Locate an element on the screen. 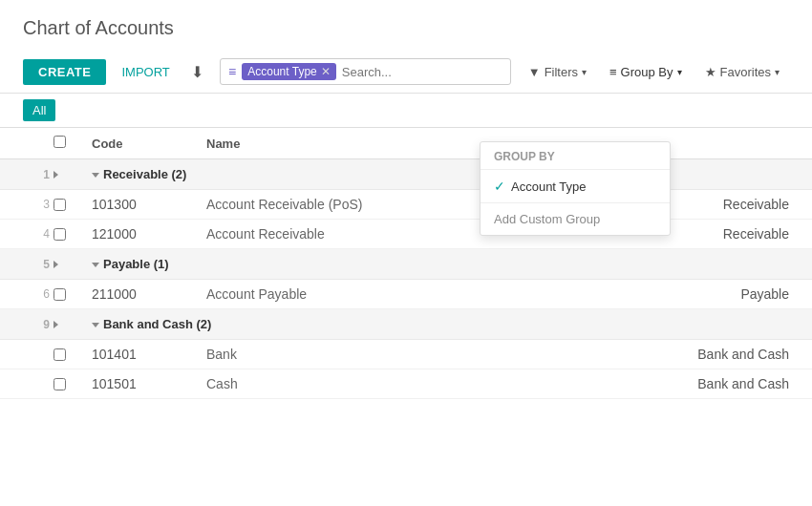  row-code: 101300 is located at coordinates (149, 204).